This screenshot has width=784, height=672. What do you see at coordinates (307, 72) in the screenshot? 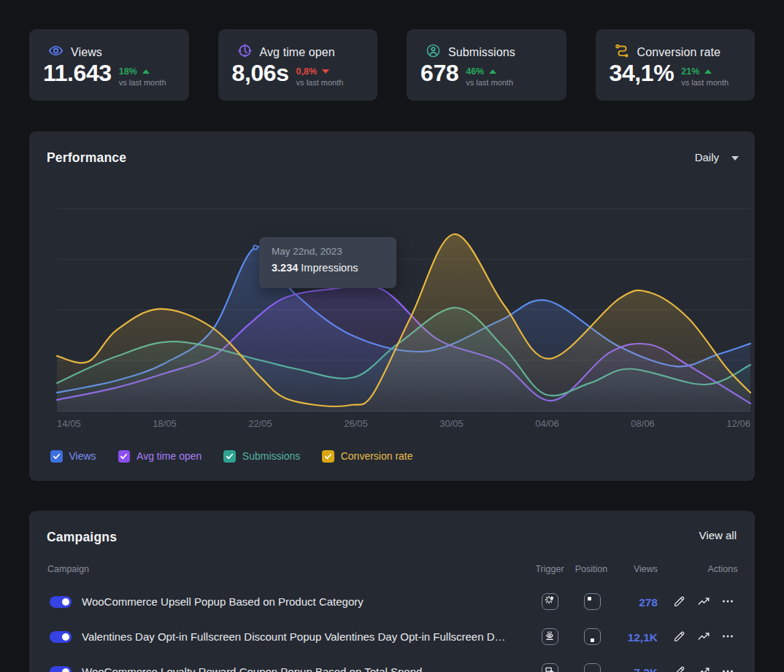
I see `stat-delta: 0,8%` at bounding box center [307, 72].